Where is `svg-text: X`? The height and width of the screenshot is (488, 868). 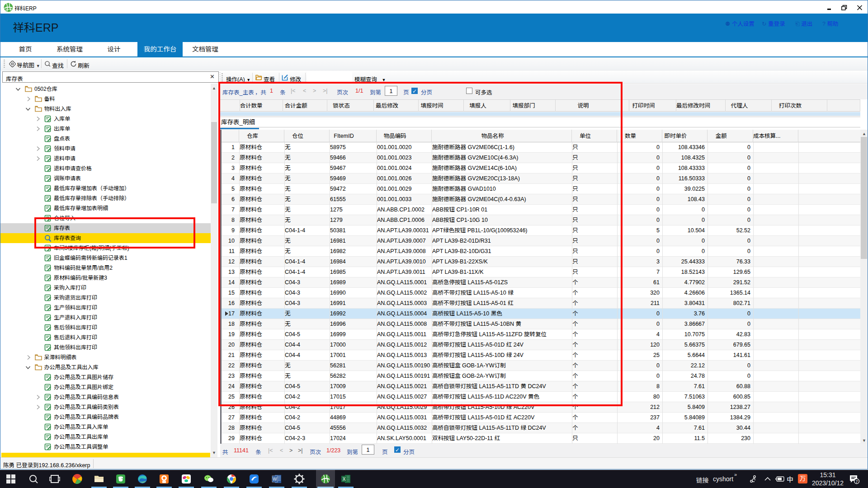 svg-text: X is located at coordinates (344, 479).